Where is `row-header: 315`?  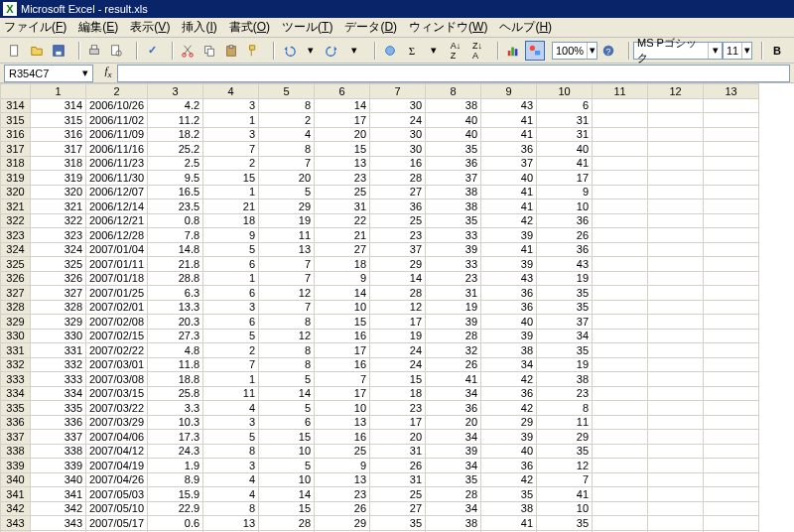 row-header: 315 is located at coordinates (16, 121).